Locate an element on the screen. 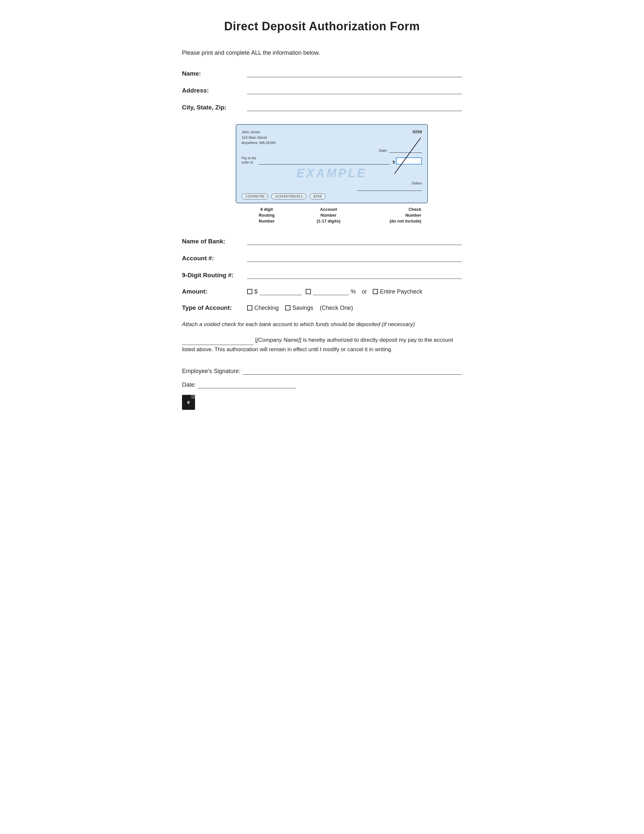  check-sig-line is located at coordinates (389, 189).